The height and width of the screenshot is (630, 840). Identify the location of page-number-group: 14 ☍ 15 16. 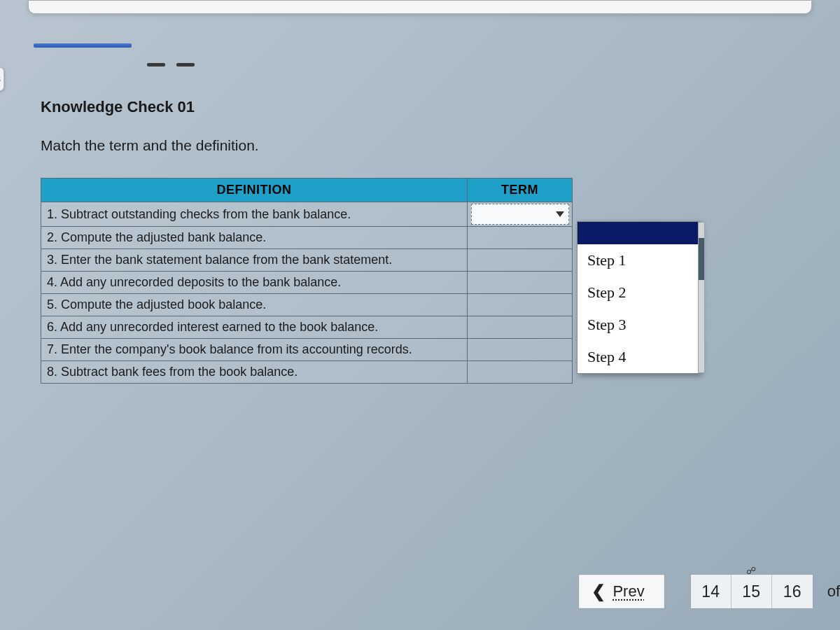
(752, 592).